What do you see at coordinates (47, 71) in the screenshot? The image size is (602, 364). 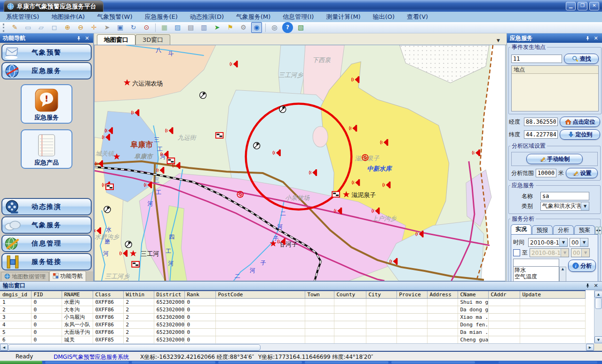 I see `sidebar-item-emergency-globe: 应急服务` at bounding box center [47, 71].